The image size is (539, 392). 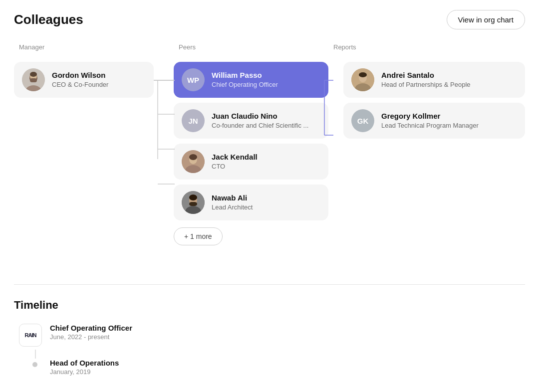 I want to click on avatar: JN, so click(x=193, y=121).